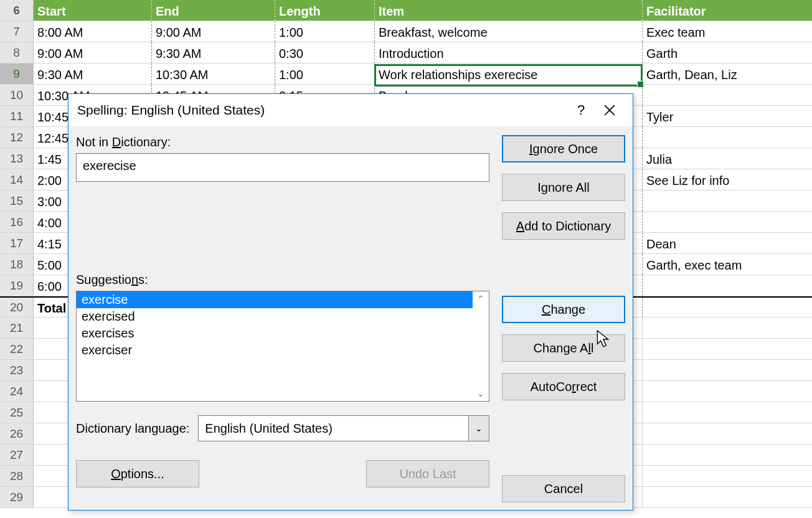 This screenshot has height=518, width=812. What do you see at coordinates (17, 222) in the screenshot?
I see `row-number: 16` at bounding box center [17, 222].